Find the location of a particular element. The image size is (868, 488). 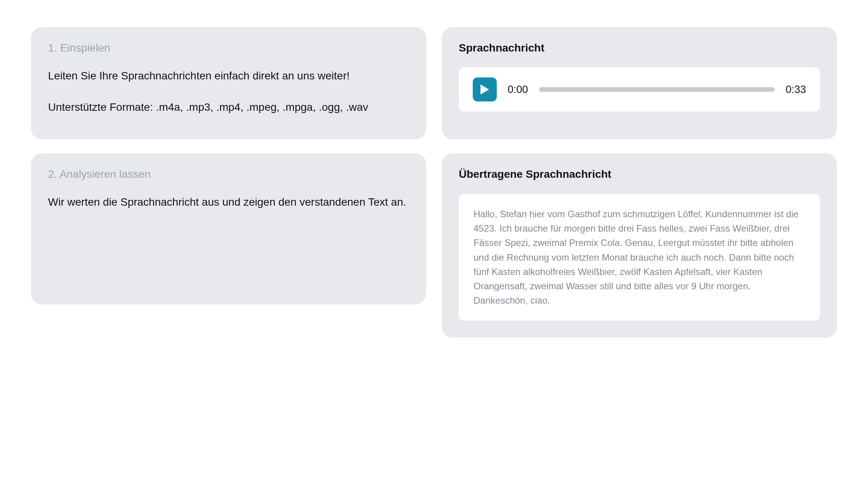

step-2-body: Wir werten die Sprachnachricht aus und z… is located at coordinates (229, 202).